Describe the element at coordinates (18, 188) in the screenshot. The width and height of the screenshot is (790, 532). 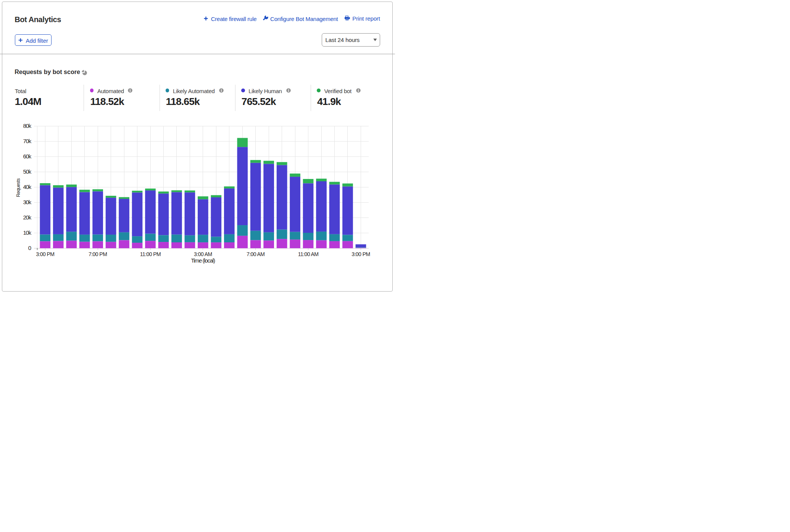
I see `svg-text: Requests` at that location.